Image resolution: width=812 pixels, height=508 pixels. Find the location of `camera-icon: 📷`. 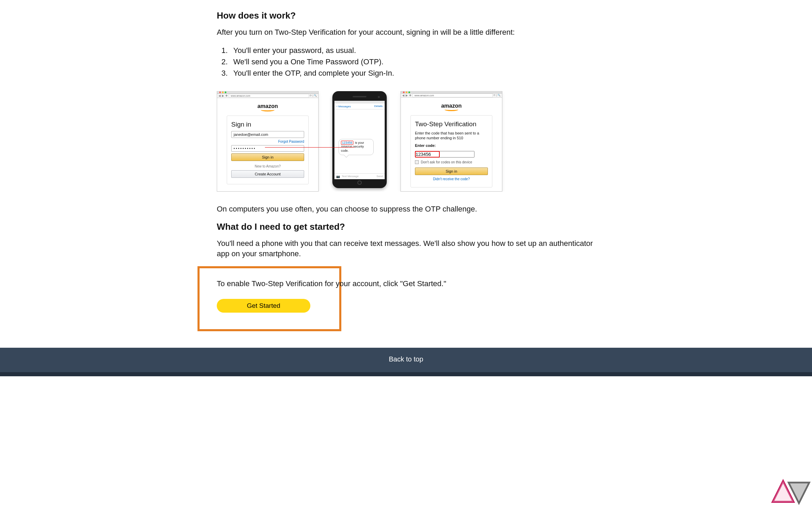

camera-icon: 📷 is located at coordinates (338, 176).